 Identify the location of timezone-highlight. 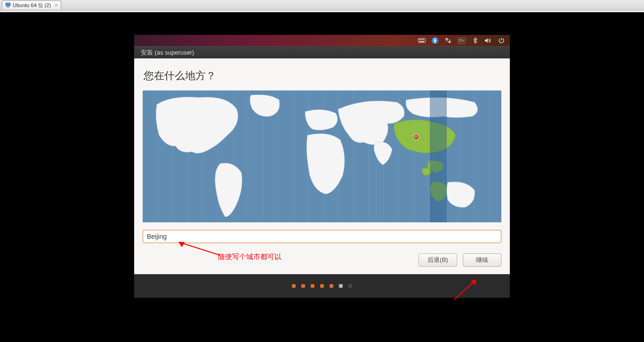
(438, 156).